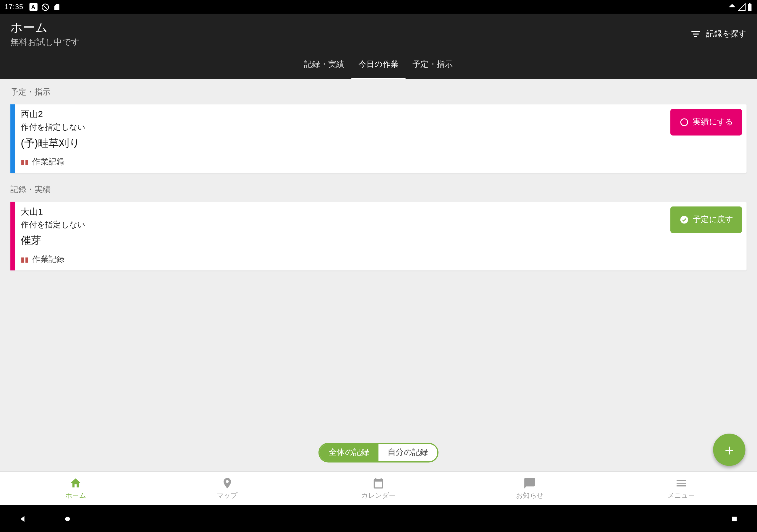 This screenshot has width=757, height=532. Describe the element at coordinates (706, 123) in the screenshot. I see `mark-done-button: 実績にする` at that location.